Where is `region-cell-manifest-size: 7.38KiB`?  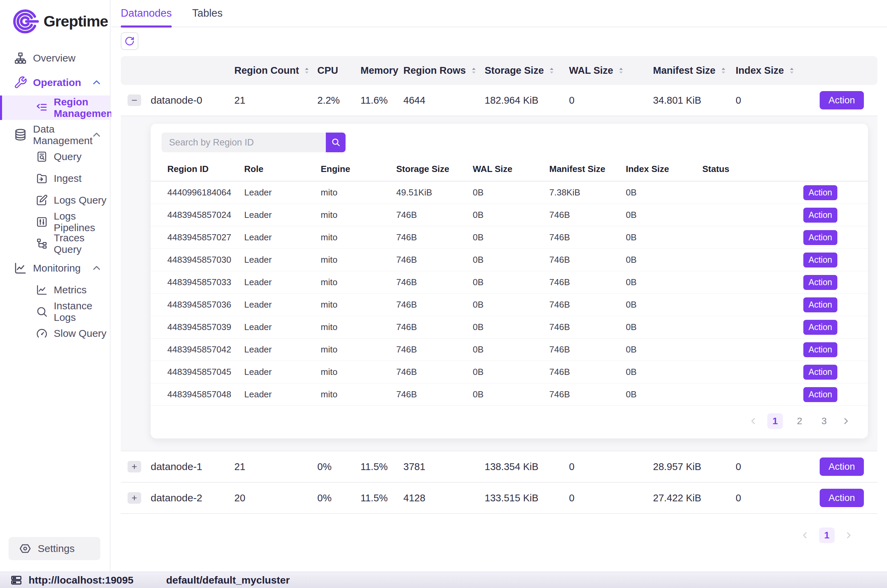
region-cell-manifest-size: 7.38KiB is located at coordinates (588, 193).